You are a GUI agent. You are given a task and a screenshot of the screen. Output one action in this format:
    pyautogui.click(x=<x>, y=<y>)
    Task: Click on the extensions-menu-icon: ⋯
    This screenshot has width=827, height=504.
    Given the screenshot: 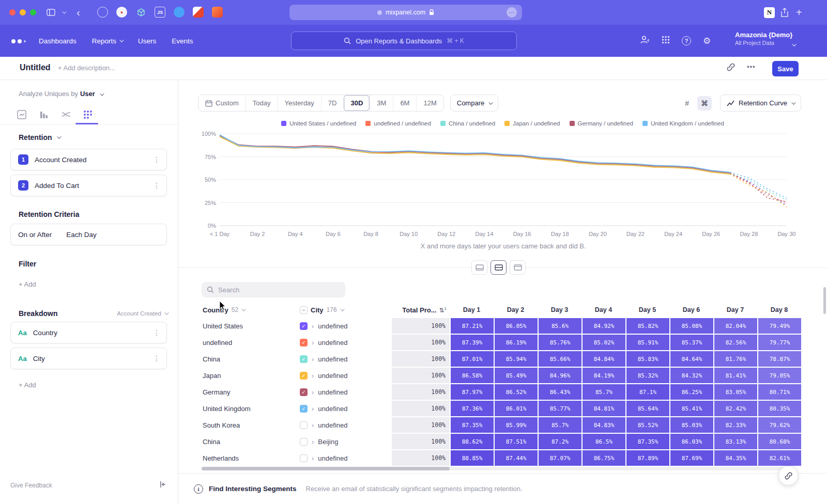 What is the action you would take?
    pyautogui.click(x=512, y=12)
    